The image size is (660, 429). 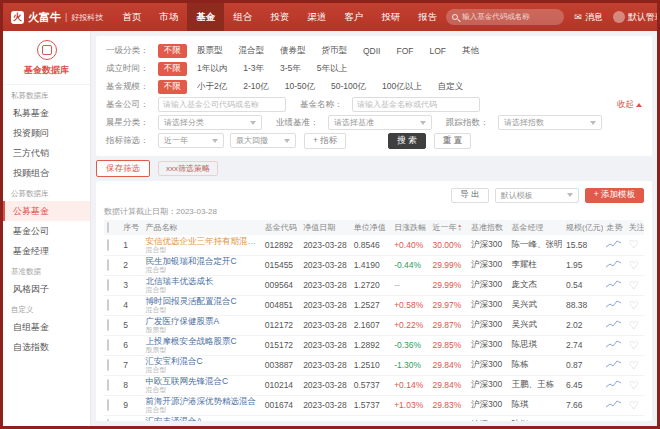 What do you see at coordinates (242, 17) in the screenshot?
I see `nav-item-portfolio: 组合` at bounding box center [242, 17].